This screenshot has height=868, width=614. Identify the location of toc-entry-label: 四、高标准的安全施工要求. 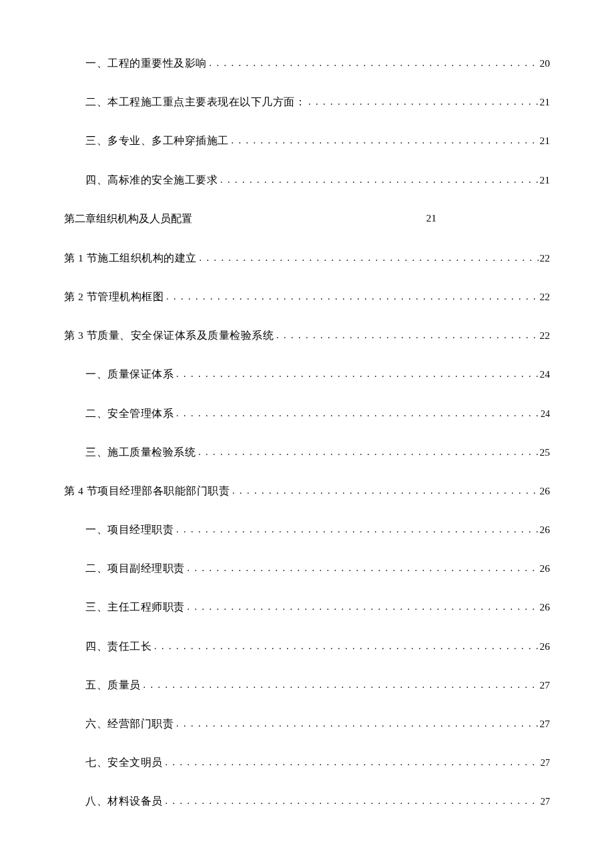
(151, 180).